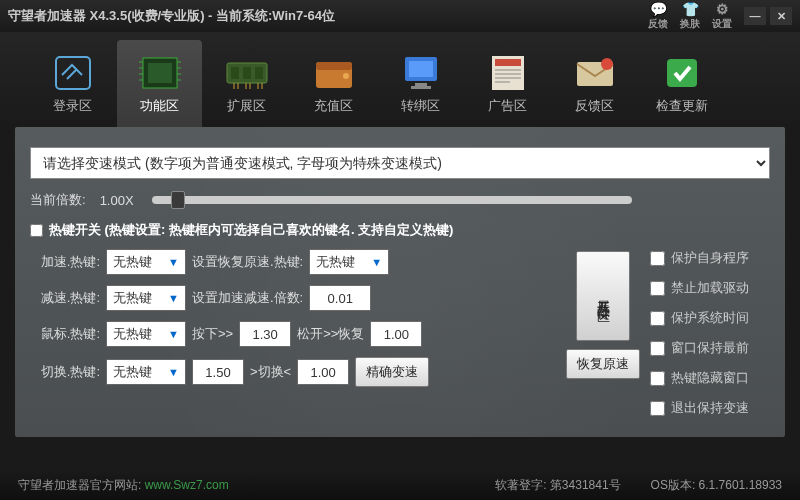 The width and height of the screenshot is (800, 500). Describe the element at coordinates (710, 288) in the screenshot. I see `check-disable-driver: 禁止加载驱动` at that location.